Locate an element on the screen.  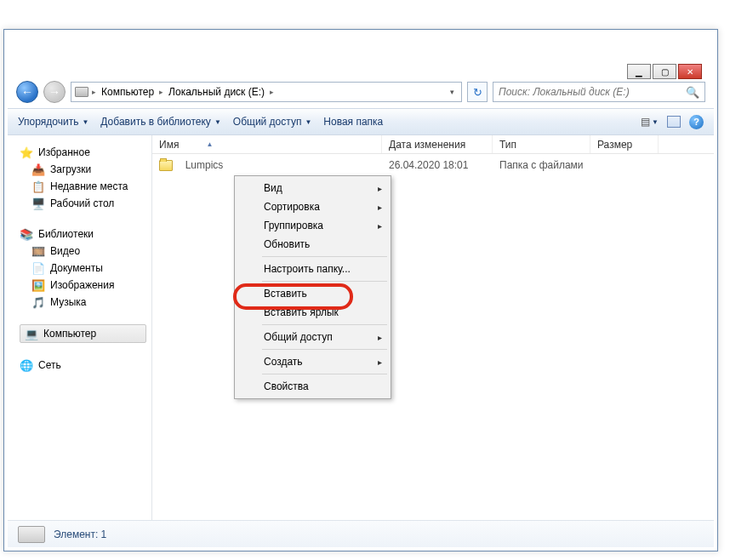
column-type: Тип is located at coordinates (541, 145).